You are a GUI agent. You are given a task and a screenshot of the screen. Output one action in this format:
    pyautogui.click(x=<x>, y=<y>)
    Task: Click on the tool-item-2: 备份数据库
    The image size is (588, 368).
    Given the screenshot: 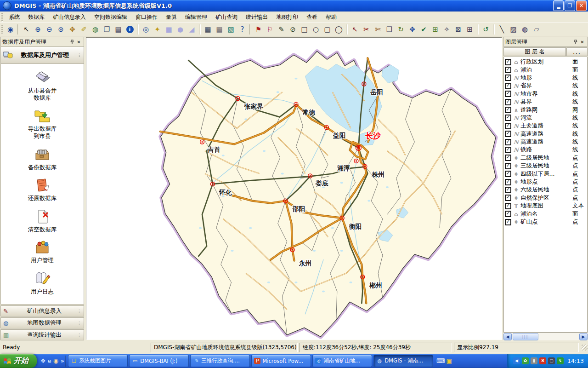 What is the action you would take?
    pyautogui.click(x=42, y=159)
    